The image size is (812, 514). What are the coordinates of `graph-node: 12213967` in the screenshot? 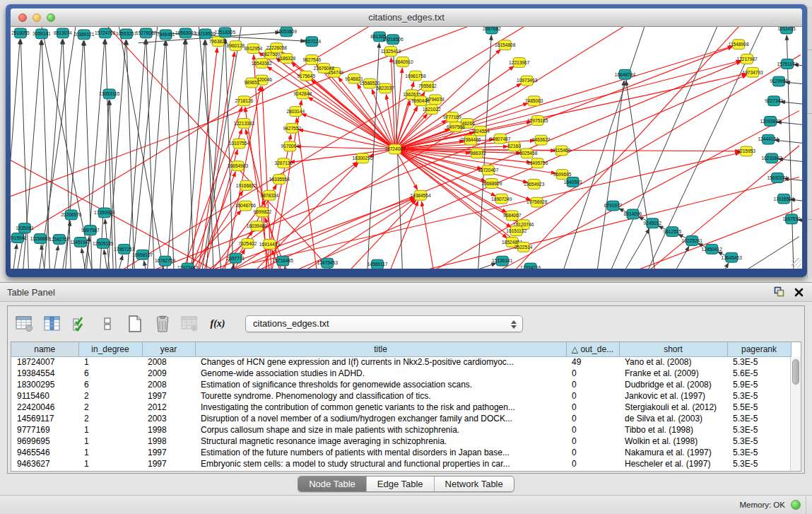 It's located at (519, 62).